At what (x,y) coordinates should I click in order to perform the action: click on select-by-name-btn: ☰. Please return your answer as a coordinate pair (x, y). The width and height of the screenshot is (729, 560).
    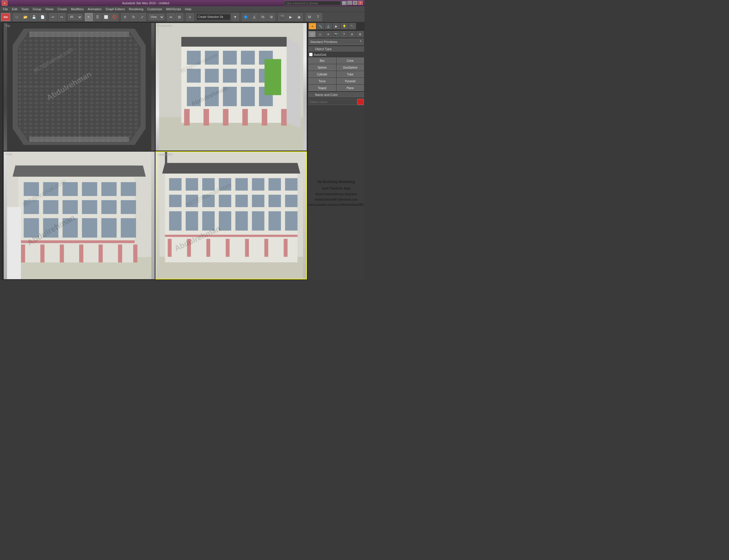
    Looking at the image, I should click on (97, 17).